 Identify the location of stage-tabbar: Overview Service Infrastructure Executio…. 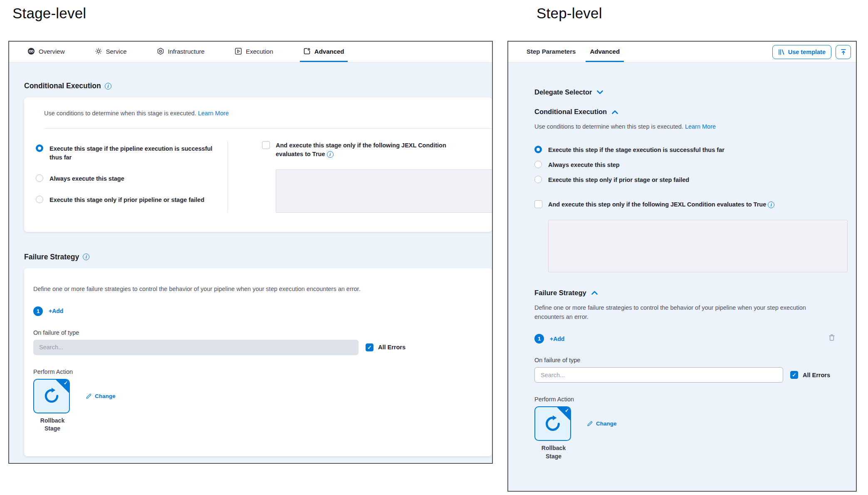
(250, 52).